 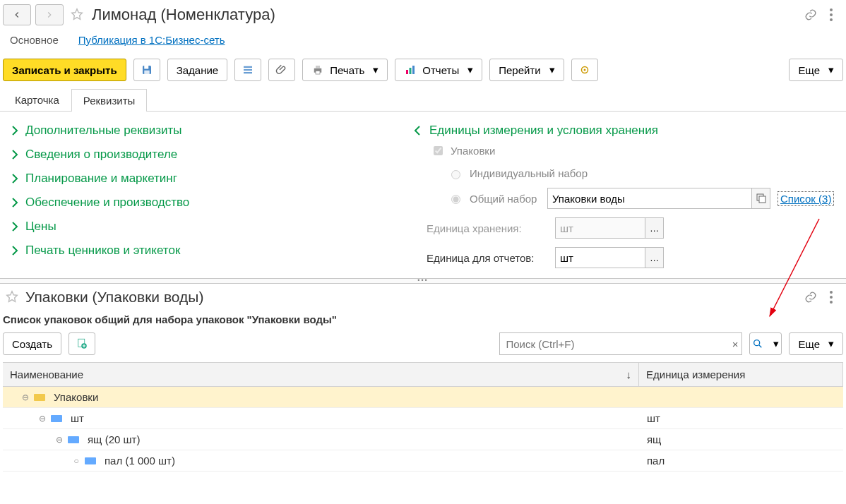 What do you see at coordinates (201, 179) in the screenshot?
I see `section-planning: Планирование и маркетинг` at bounding box center [201, 179].